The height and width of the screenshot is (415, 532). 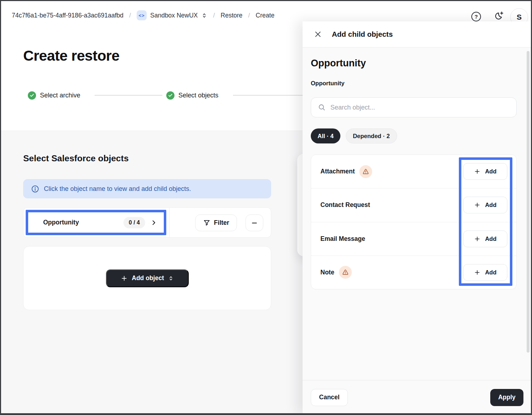 What do you see at coordinates (325, 136) in the screenshot?
I see `chip-all: All · 4` at bounding box center [325, 136].